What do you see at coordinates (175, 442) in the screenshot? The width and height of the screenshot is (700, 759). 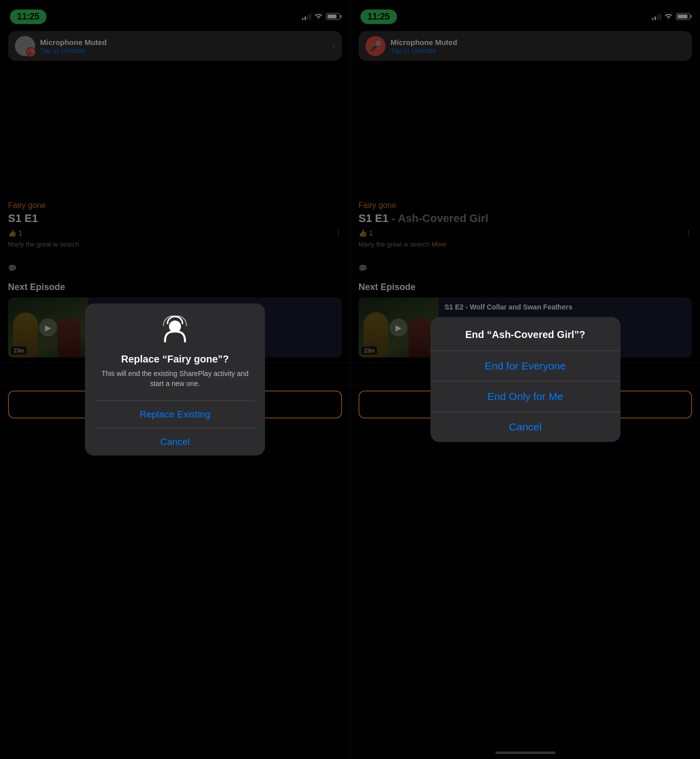 I see `replace-cancel-button: Cancel` at bounding box center [175, 442].